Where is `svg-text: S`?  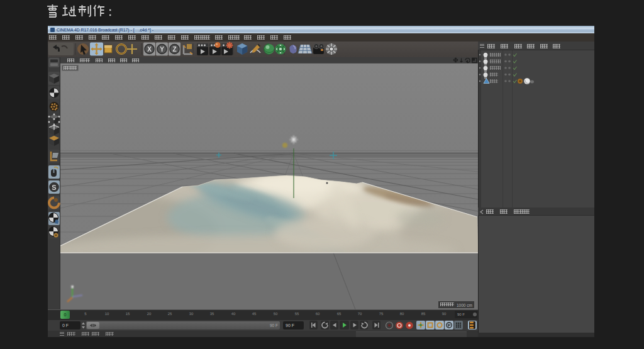
svg-text: S is located at coordinates (54, 187).